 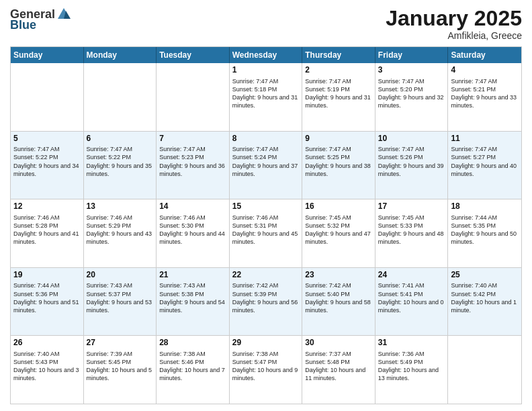 I want to click on calendar-cell-22: 22Sunrise: 7:42 AM Sunset: 5:39 PM Dayli…, so click(x=266, y=302).